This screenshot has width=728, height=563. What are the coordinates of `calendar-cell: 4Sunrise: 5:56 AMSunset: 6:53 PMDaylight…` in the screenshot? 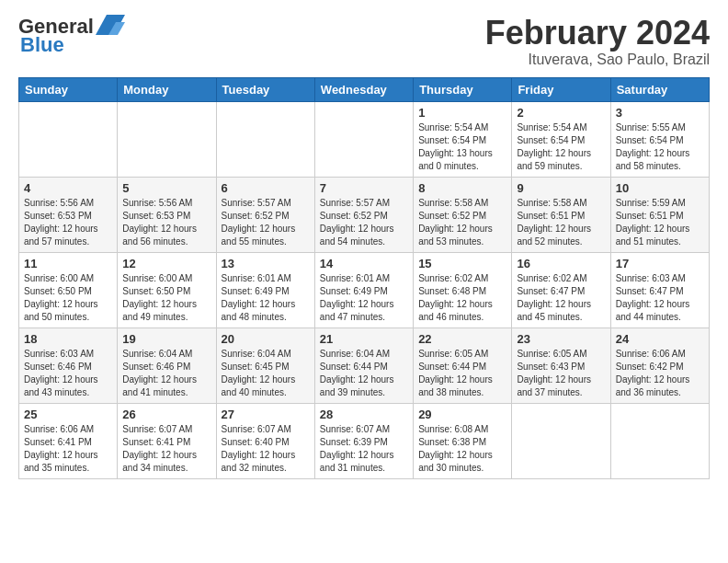 It's located at (68, 214).